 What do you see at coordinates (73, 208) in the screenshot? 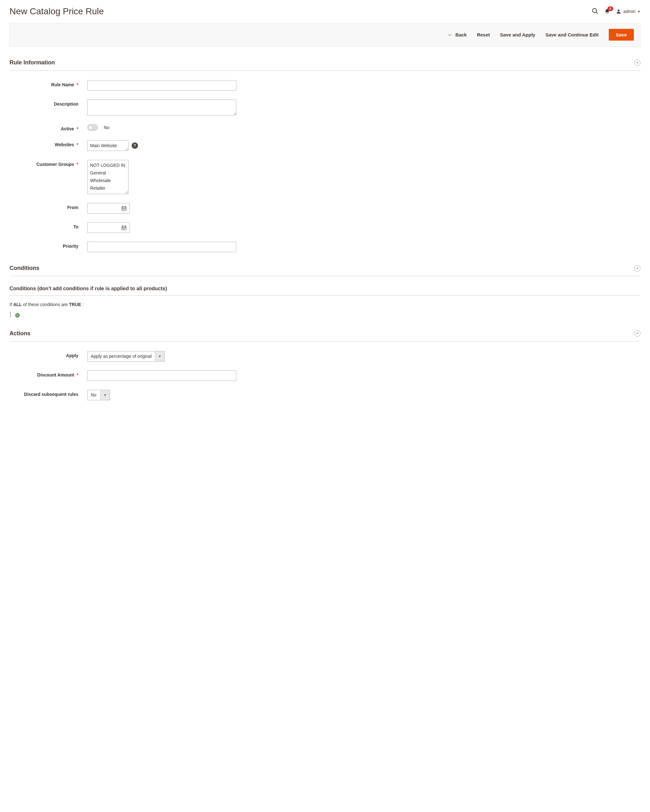
I see `from-label: From` at bounding box center [73, 208].